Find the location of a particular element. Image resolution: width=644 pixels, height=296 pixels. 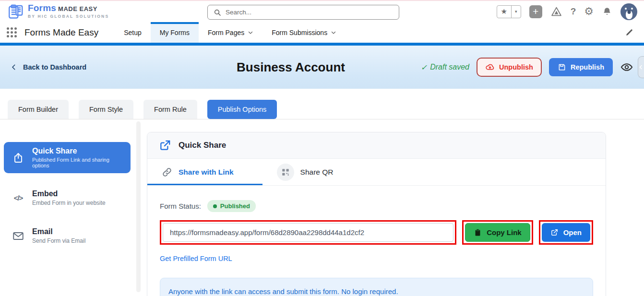

preview-eye-icon is located at coordinates (627, 67).